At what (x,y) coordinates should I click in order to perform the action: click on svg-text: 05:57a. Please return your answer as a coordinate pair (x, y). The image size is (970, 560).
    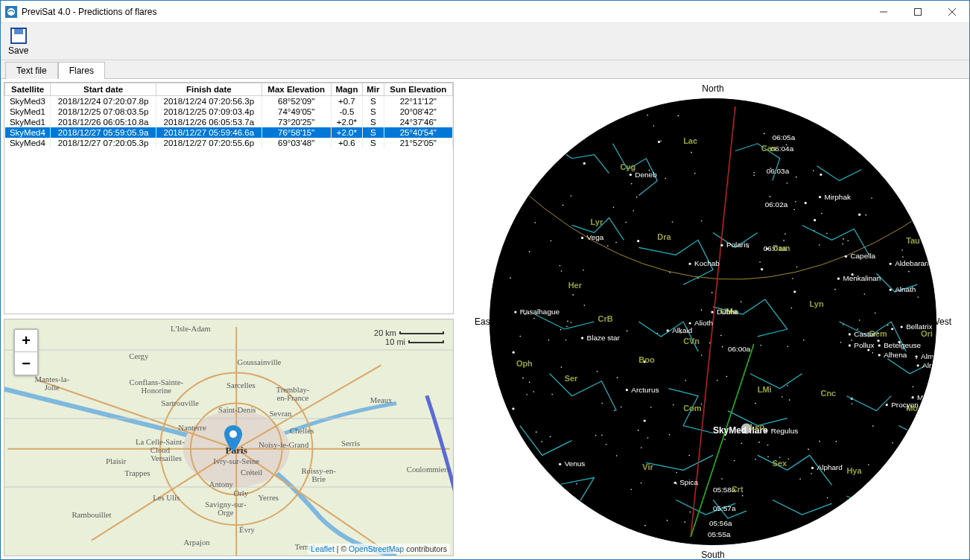
    Looking at the image, I should click on (724, 508).